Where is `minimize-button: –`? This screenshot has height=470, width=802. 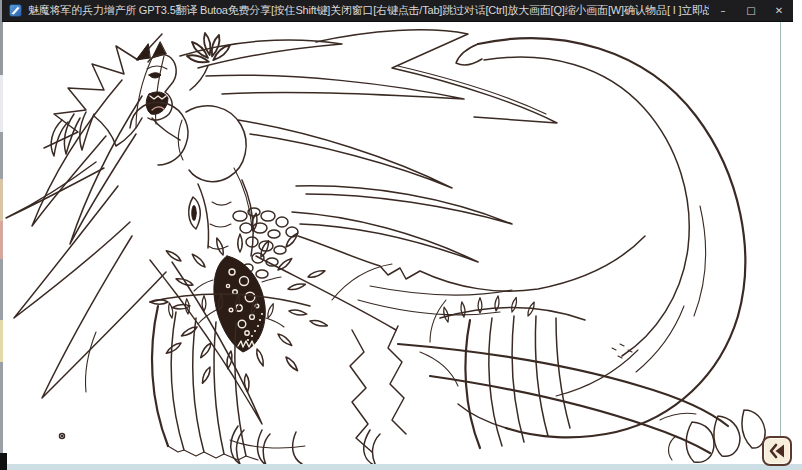 minimize-button: – is located at coordinates (723, 11).